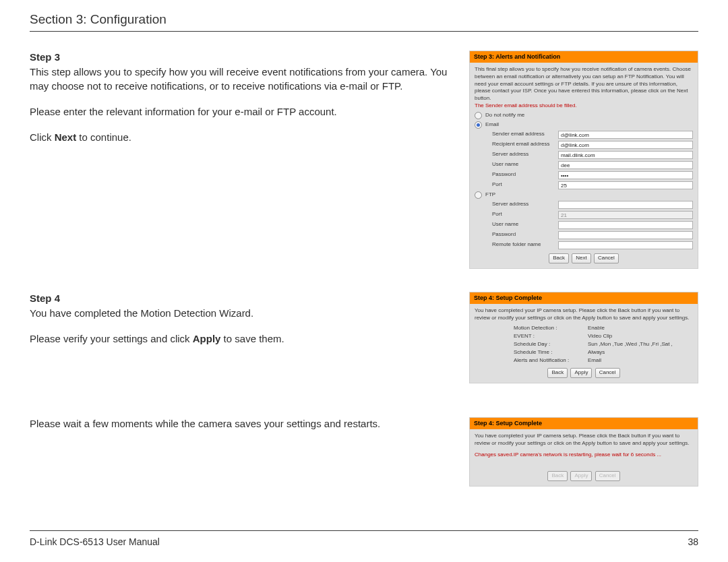  What do you see at coordinates (584, 125) in the screenshot?
I see `option-email: Email` at bounding box center [584, 125].